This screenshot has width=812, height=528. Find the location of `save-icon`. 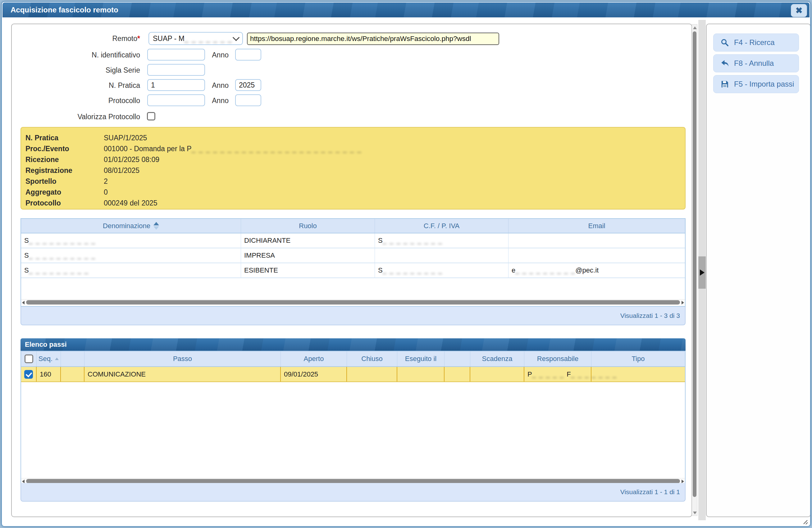

save-icon is located at coordinates (725, 84).